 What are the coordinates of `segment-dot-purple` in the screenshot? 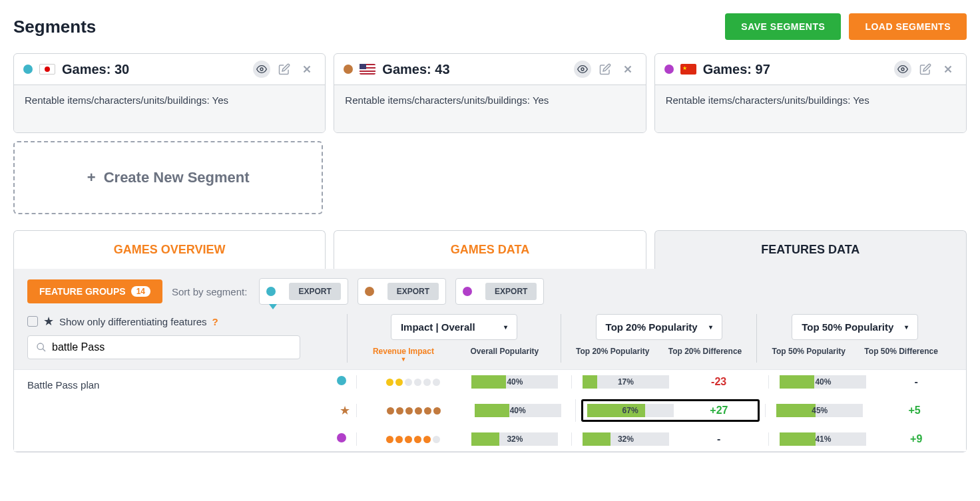 It's located at (467, 291).